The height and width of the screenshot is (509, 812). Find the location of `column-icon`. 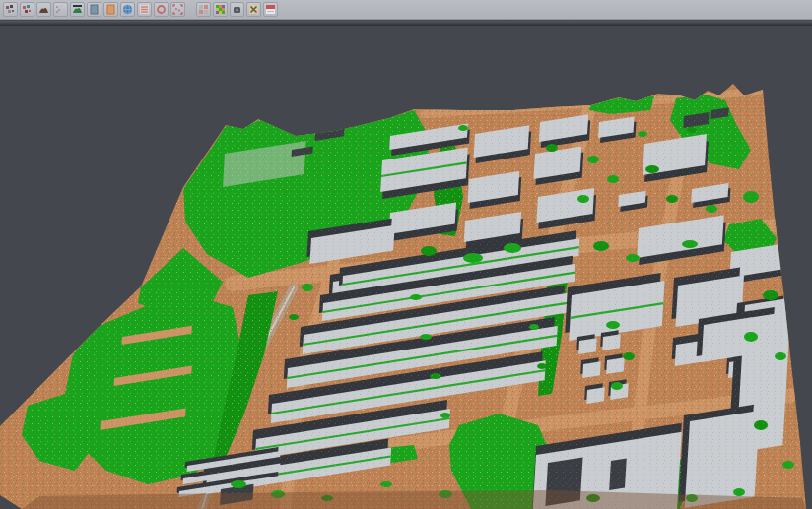

column-icon is located at coordinates (95, 10).